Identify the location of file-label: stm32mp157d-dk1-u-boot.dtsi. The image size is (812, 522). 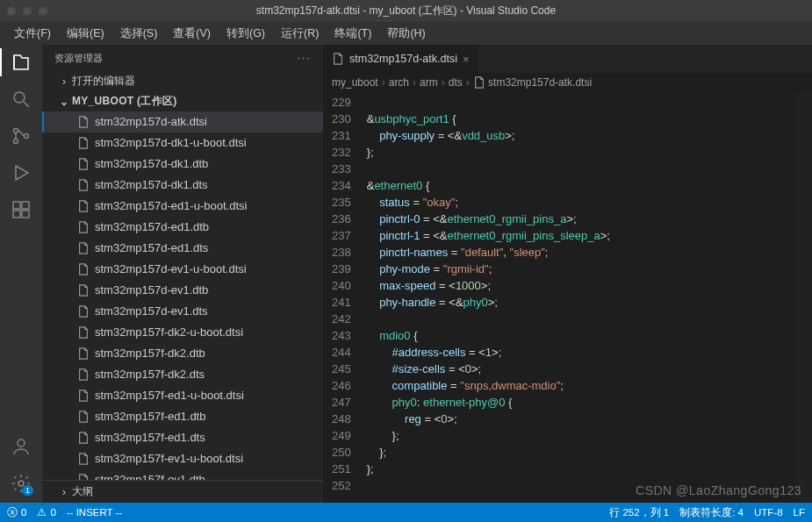
(170, 143).